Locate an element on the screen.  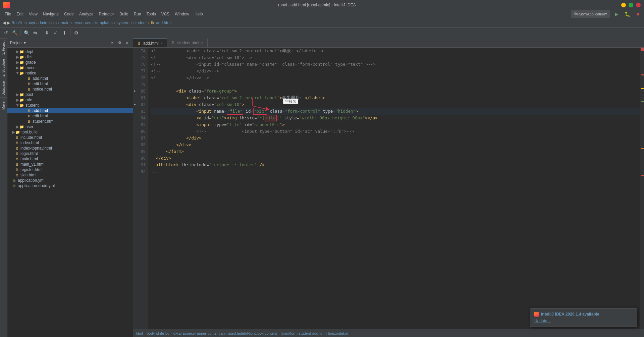
bc-div: div.wrapper.wrapper-content.animated.fad… is located at coordinates (225, 333).